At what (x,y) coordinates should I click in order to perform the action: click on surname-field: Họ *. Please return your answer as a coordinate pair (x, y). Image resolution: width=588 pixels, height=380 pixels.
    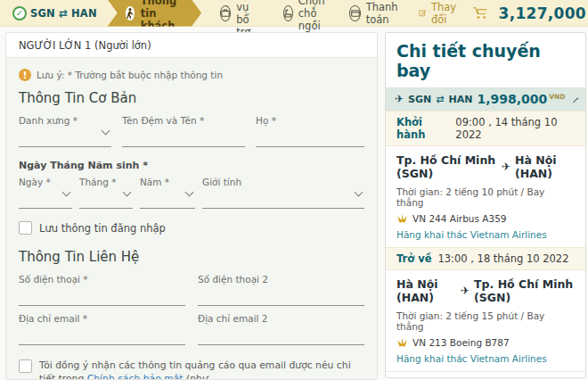
    Looking at the image, I should click on (310, 130).